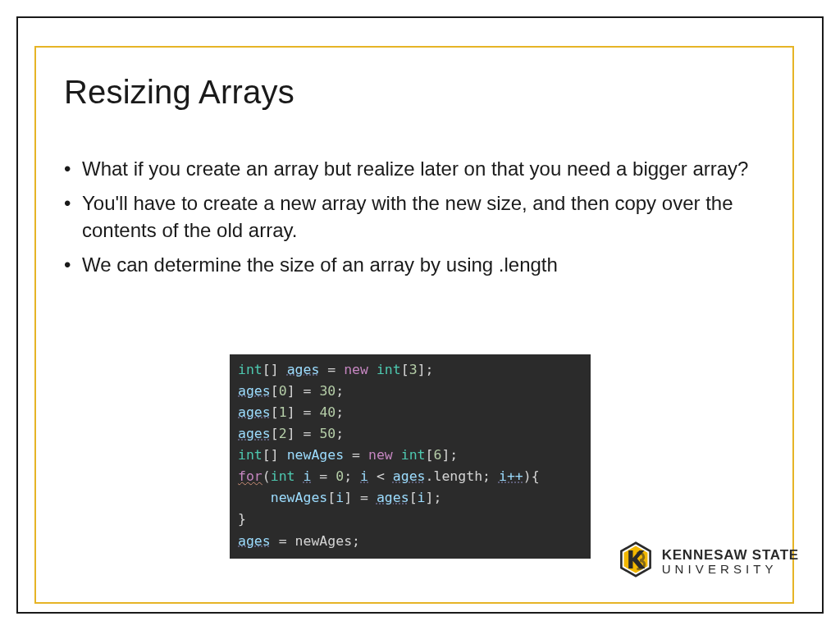 Image resolution: width=840 pixels, height=630 pixels. Describe the element at coordinates (730, 555) in the screenshot. I see `logo-line1: KENNESAW STATE` at that location.